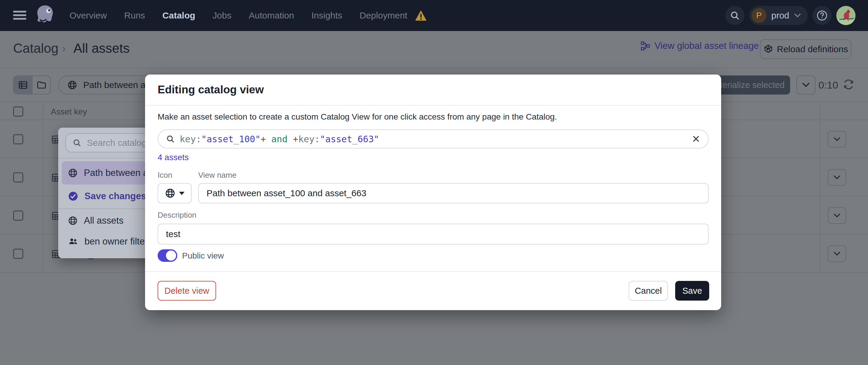  I want to click on deployment-label: prod, so click(780, 15).